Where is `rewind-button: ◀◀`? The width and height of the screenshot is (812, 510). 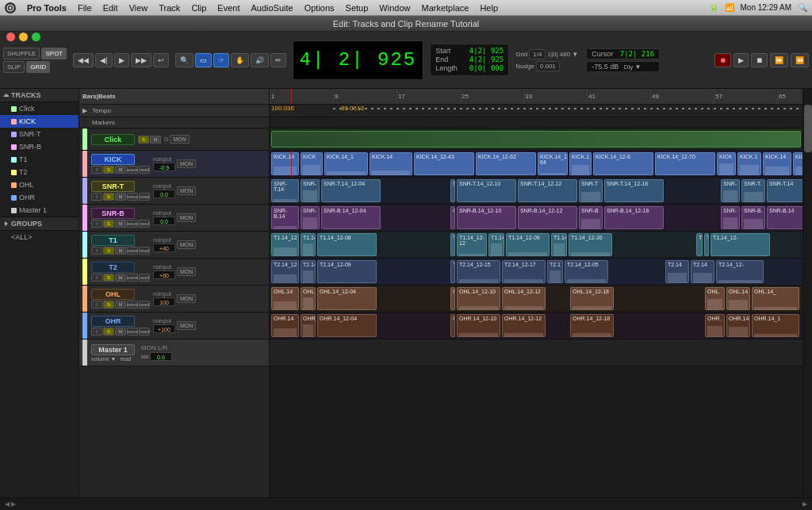 rewind-button: ◀◀ is located at coordinates (83, 60).